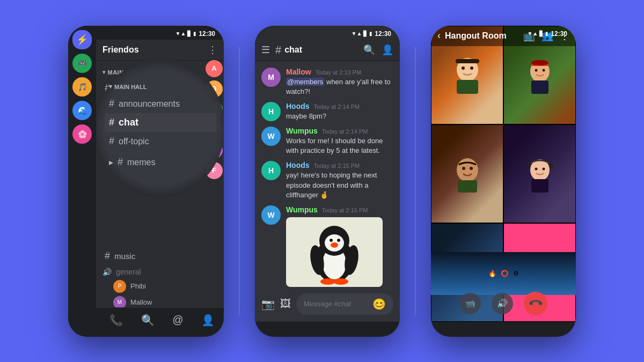  Describe the element at coordinates (379, 304) in the screenshot. I see `emoji-input-icon: 😊` at that location.